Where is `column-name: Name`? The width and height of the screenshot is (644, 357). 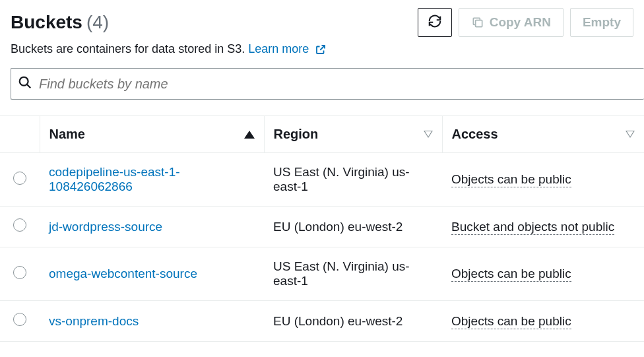
column-name: Name is located at coordinates (152, 135).